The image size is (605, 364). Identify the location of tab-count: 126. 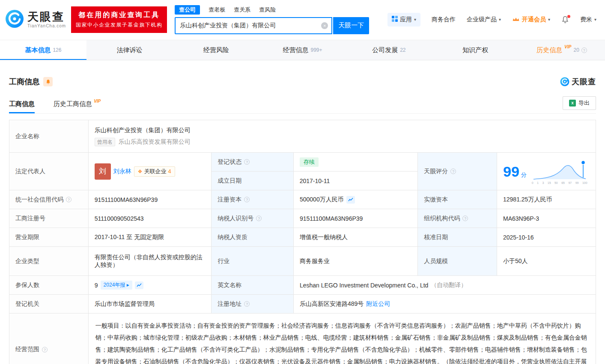
(57, 50).